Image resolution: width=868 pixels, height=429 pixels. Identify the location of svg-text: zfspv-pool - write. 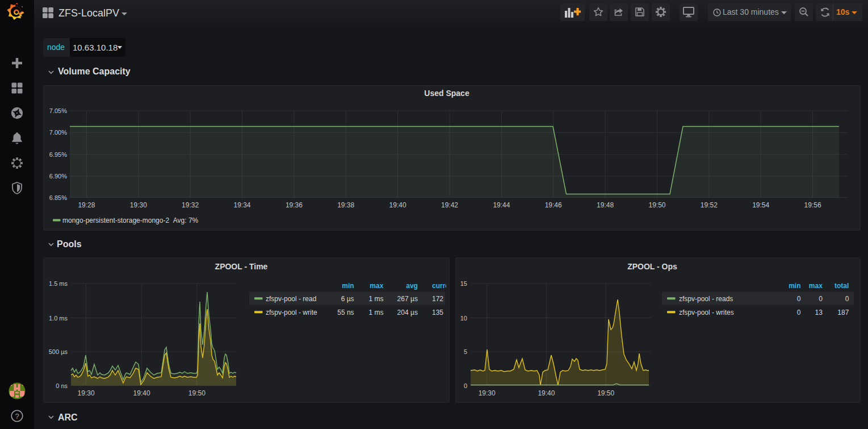
(292, 313).